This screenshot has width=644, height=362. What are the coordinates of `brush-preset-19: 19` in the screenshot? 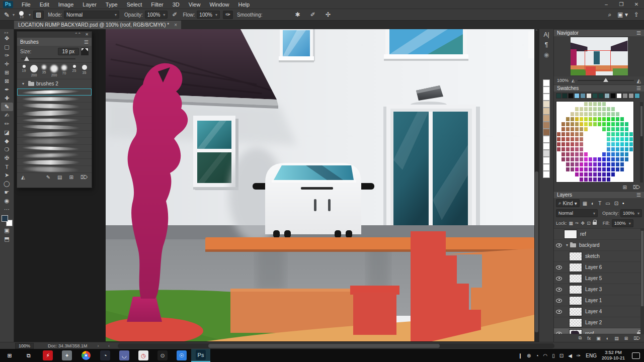 It's located at (24, 71).